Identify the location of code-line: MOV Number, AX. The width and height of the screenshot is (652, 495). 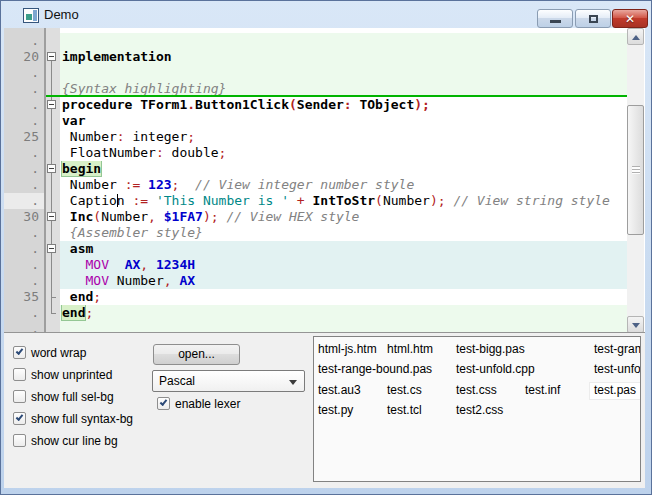
(344, 281).